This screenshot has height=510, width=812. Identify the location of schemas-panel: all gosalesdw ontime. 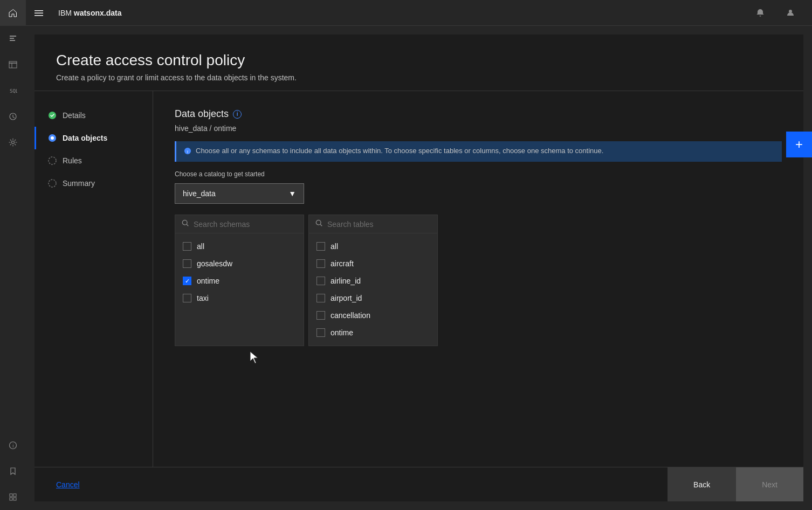
(239, 280).